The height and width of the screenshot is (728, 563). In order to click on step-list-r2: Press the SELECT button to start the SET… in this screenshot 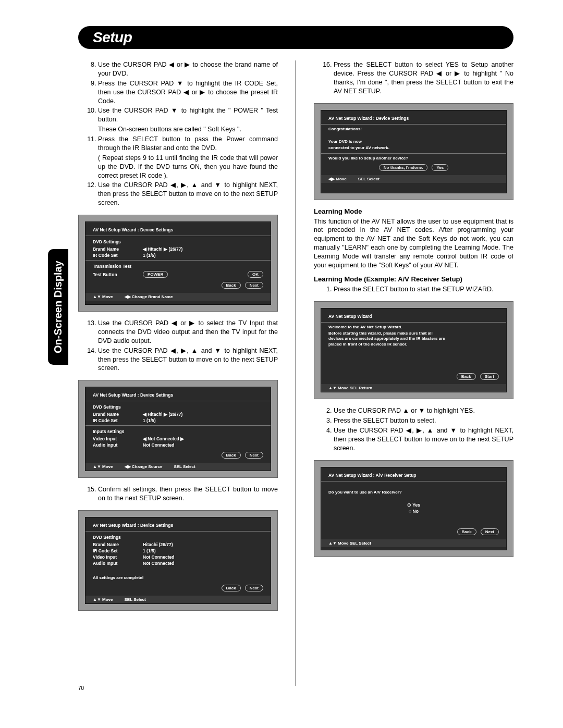, I will do `click(414, 290)`.